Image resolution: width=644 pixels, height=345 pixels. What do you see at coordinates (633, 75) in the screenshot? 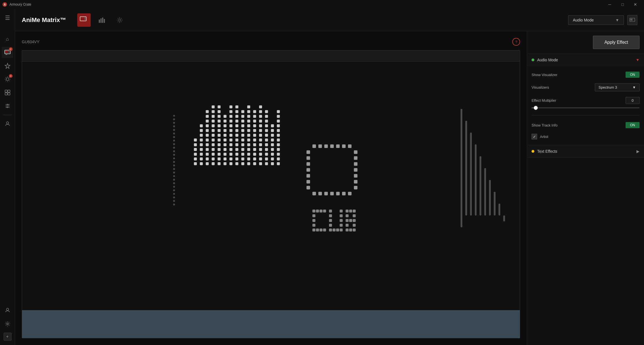
I see `show-visualizer-toggle: ON` at bounding box center [633, 75].